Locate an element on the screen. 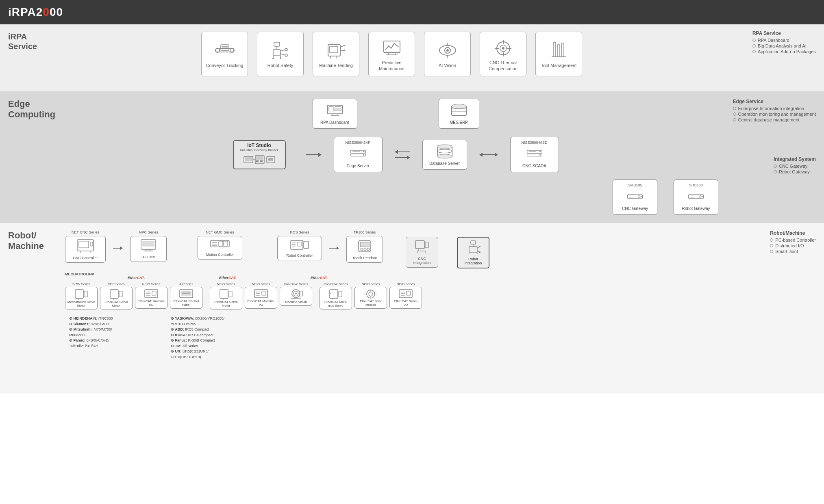 This screenshot has width=824, height=504. i4-hmi-node: I4.0 HMI is located at coordinates (148, 249).